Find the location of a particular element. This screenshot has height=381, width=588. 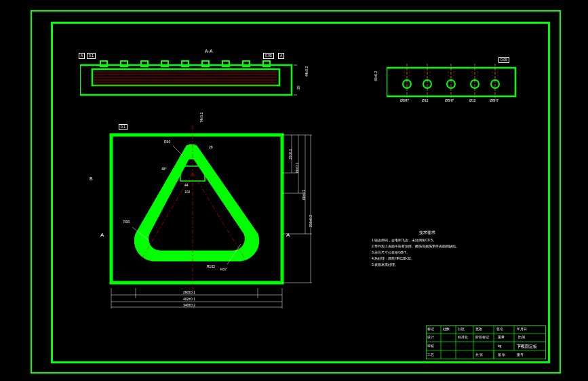

plan-inner2: 102 is located at coordinates (187, 193).